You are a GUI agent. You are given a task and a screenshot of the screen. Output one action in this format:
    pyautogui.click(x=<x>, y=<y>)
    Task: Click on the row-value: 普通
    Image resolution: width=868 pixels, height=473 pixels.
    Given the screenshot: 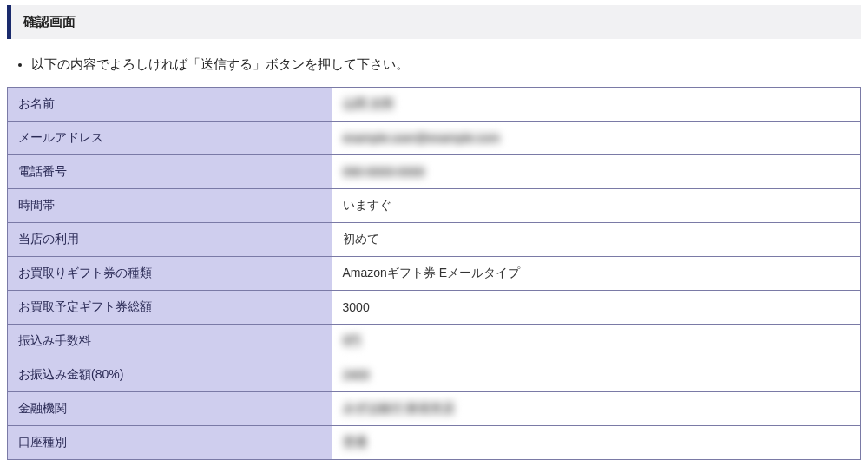 What is the action you would take?
    pyautogui.click(x=595, y=443)
    